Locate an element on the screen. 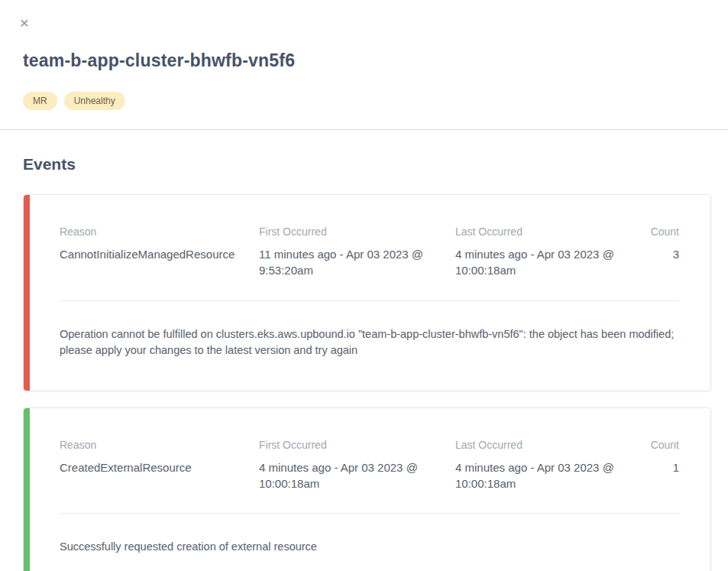 The image size is (728, 571). event-table: Reason CreatedExternalResource First Occ… is located at coordinates (370, 466).